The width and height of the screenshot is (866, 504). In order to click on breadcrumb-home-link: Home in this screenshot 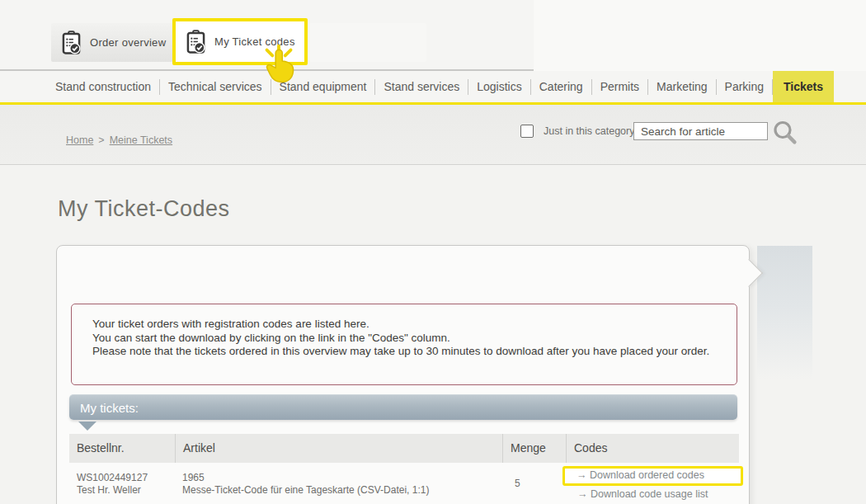, I will do `click(79, 140)`.